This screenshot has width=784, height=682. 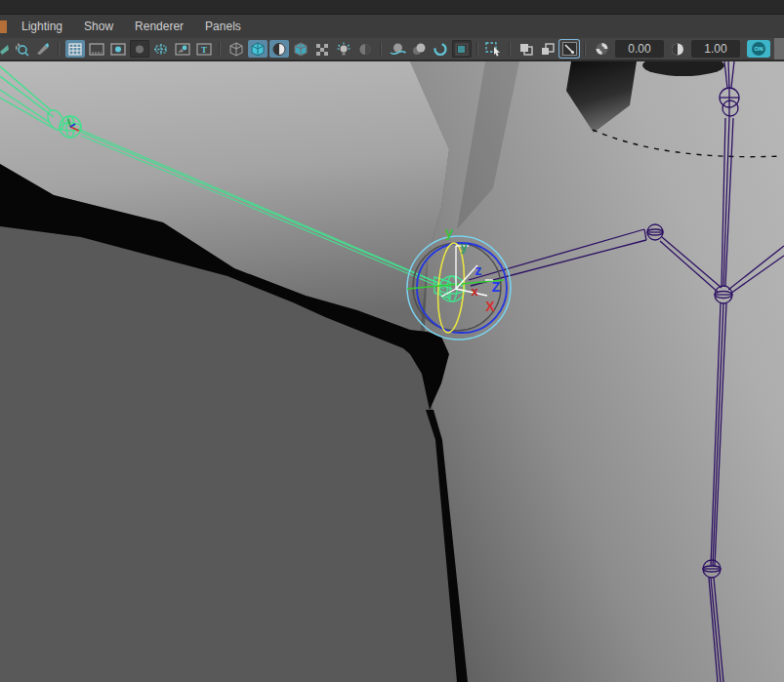 I want to click on clipped-tool-icon, so click(x=5, y=49).